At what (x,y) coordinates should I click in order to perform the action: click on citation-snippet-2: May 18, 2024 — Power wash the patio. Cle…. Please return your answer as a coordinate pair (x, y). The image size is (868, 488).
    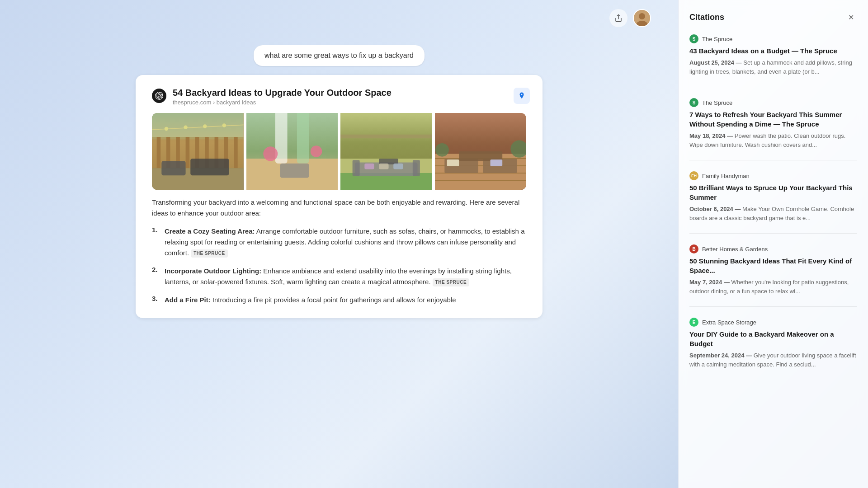
    Looking at the image, I should click on (773, 140).